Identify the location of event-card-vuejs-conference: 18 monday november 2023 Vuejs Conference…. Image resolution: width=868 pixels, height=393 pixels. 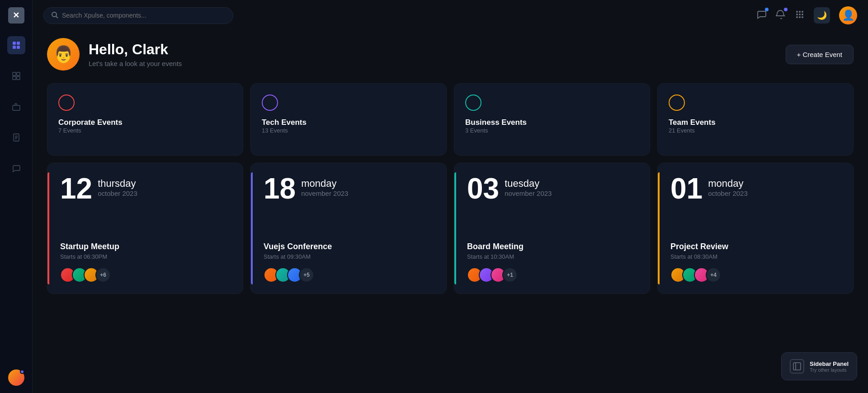
(349, 228).